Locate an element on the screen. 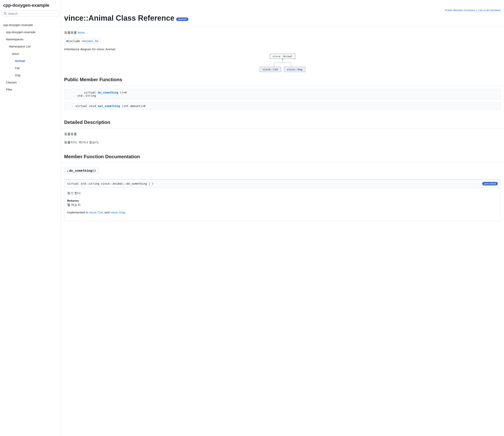 This screenshot has width=504, height=436. pure-virtual-badge: pure virtual is located at coordinates (490, 183).